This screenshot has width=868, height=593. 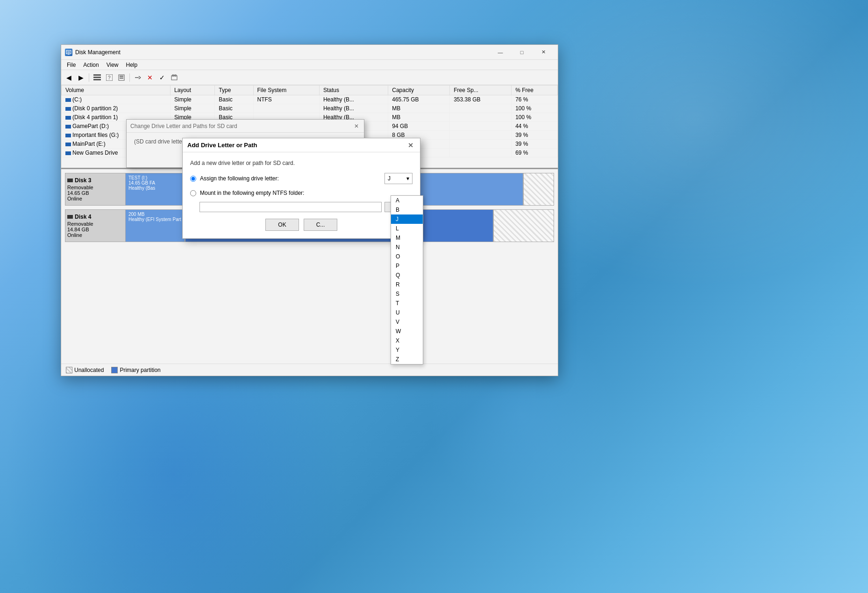 I want to click on toolbar-back: ◀, so click(x=69, y=78).